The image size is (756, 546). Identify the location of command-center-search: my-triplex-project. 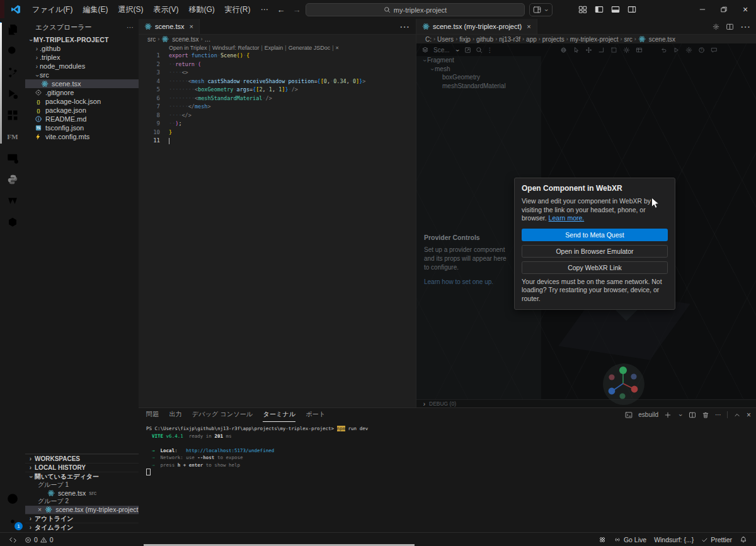
(415, 10).